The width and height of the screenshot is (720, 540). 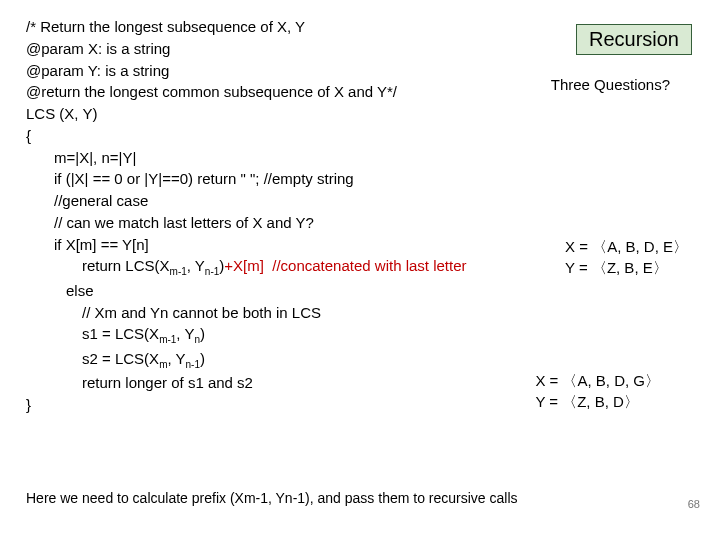 I want to click on code-line: {, so click(x=246, y=136).